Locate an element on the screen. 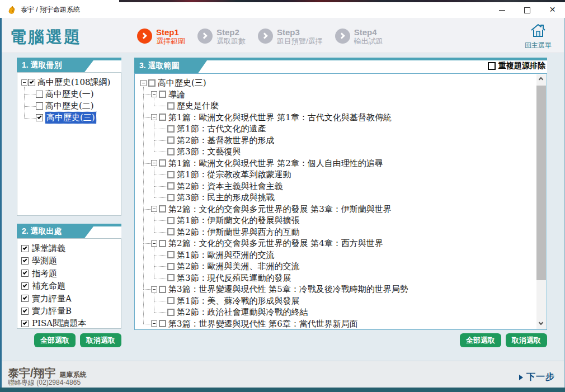  next-step-button: 下一步 is located at coordinates (537, 377).